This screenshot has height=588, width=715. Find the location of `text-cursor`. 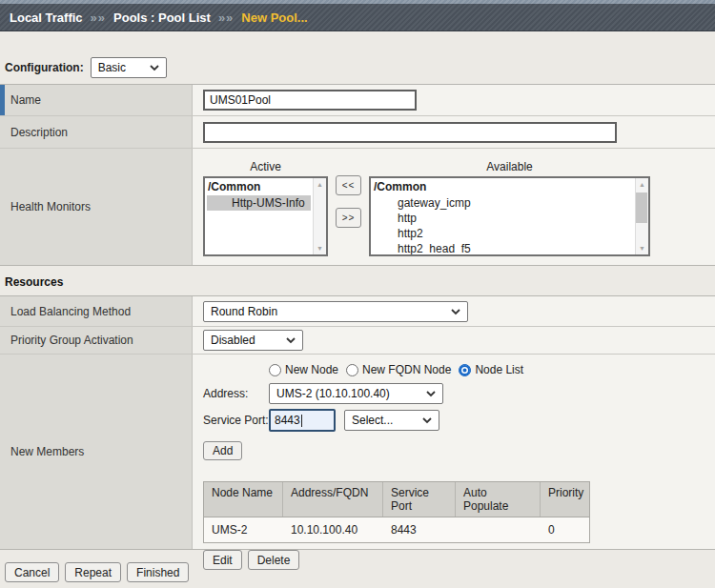

text-cursor is located at coordinates (301, 421).